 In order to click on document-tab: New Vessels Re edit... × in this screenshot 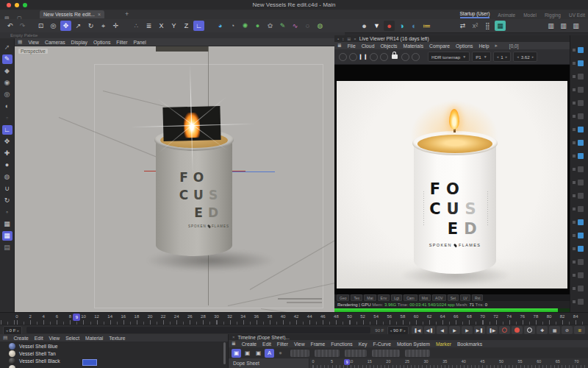, I will do `click(72, 15)`.